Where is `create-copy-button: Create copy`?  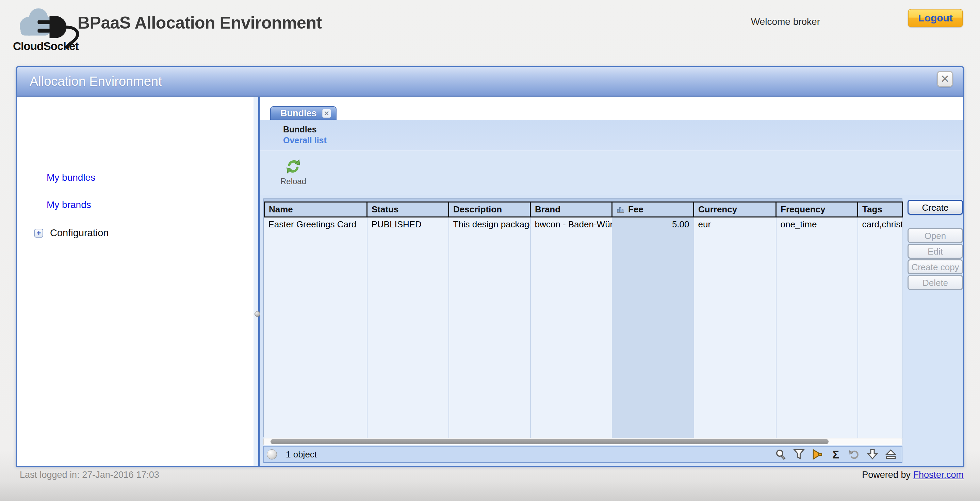 create-copy-button: Create copy is located at coordinates (935, 267).